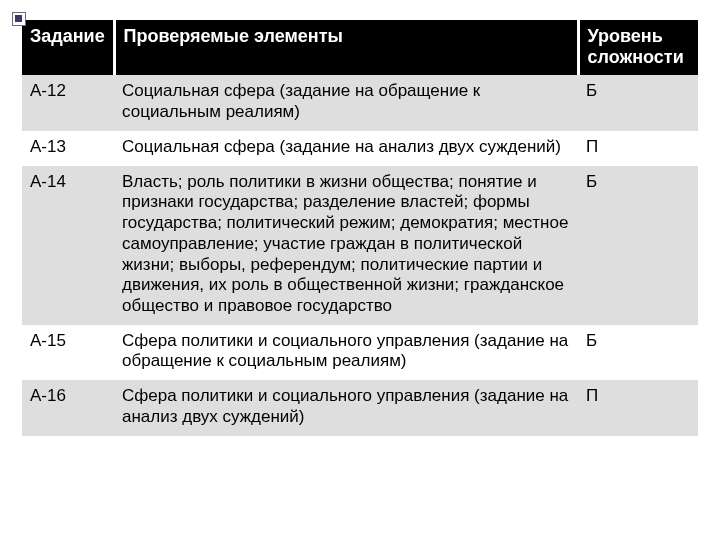 Image resolution: width=720 pixels, height=540 pixels. What do you see at coordinates (346, 48) in the screenshot?
I see `header-elements: Проверяемые элементы` at bounding box center [346, 48].